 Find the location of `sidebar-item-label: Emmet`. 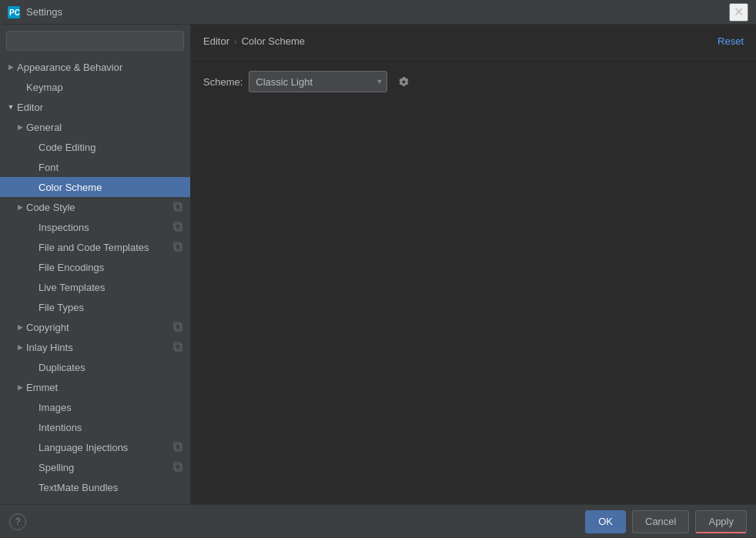

sidebar-item-label: Emmet is located at coordinates (105, 388).